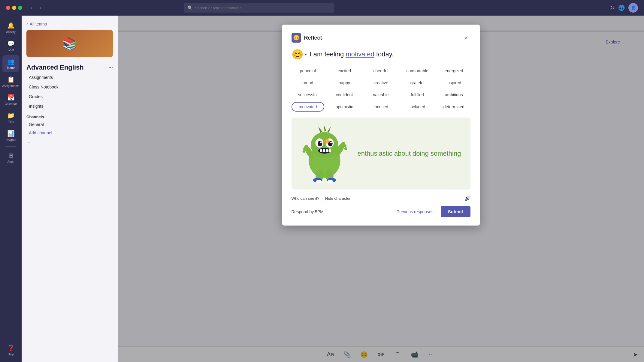 The width and height of the screenshot is (644, 362). What do you see at coordinates (381, 83) in the screenshot?
I see `chip-creative: creative` at bounding box center [381, 83].